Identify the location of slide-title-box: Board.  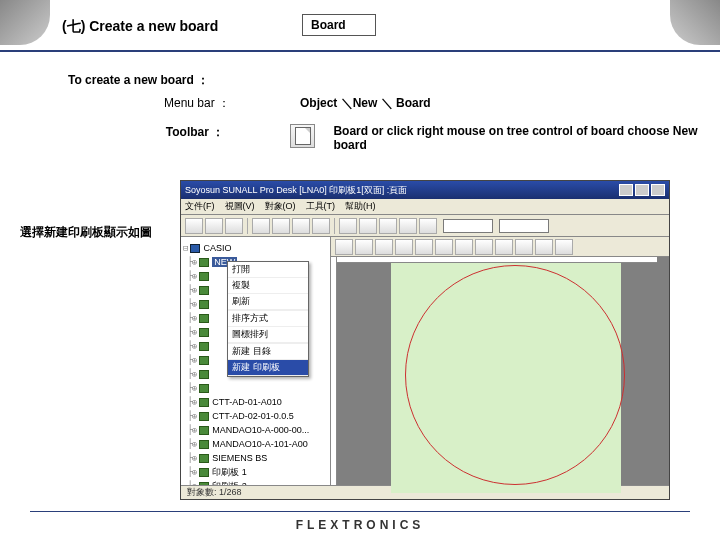
(339, 25).